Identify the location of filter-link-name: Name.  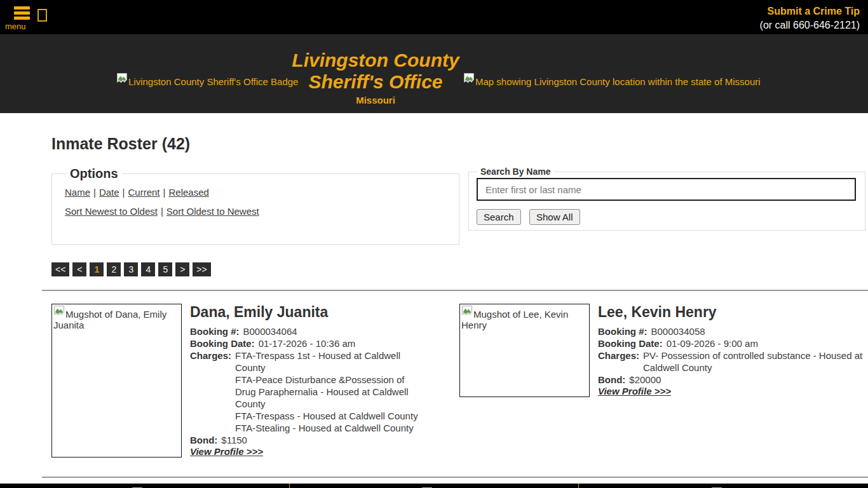
(78, 192).